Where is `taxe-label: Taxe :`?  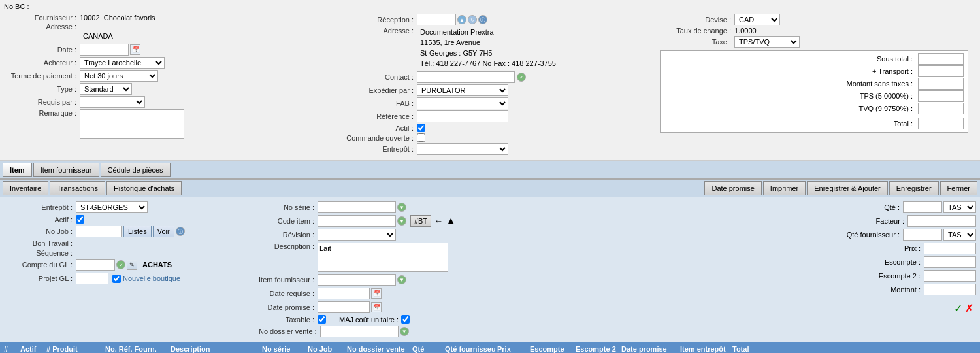
taxe-label: Taxe : is located at coordinates (695, 42).